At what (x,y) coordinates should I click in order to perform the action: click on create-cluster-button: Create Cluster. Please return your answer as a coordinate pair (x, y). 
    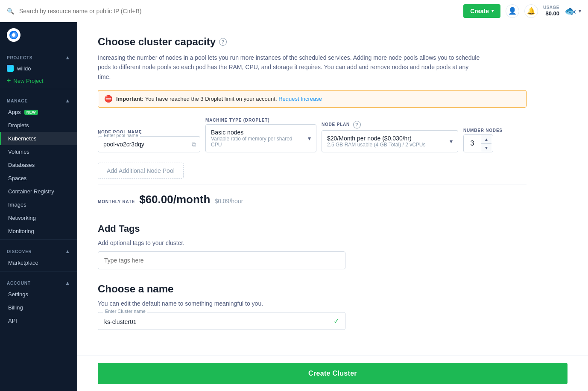
    Looking at the image, I should click on (333, 373).